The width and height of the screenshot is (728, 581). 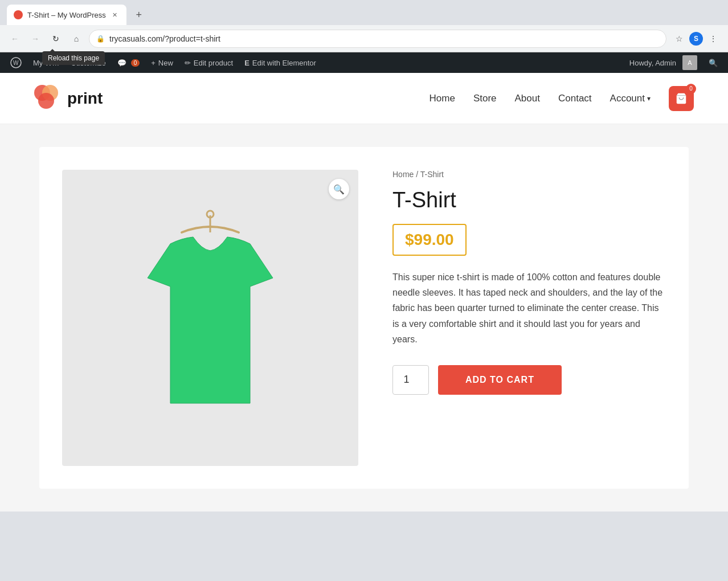 I want to click on edit-product-label: Edit product, so click(x=213, y=63).